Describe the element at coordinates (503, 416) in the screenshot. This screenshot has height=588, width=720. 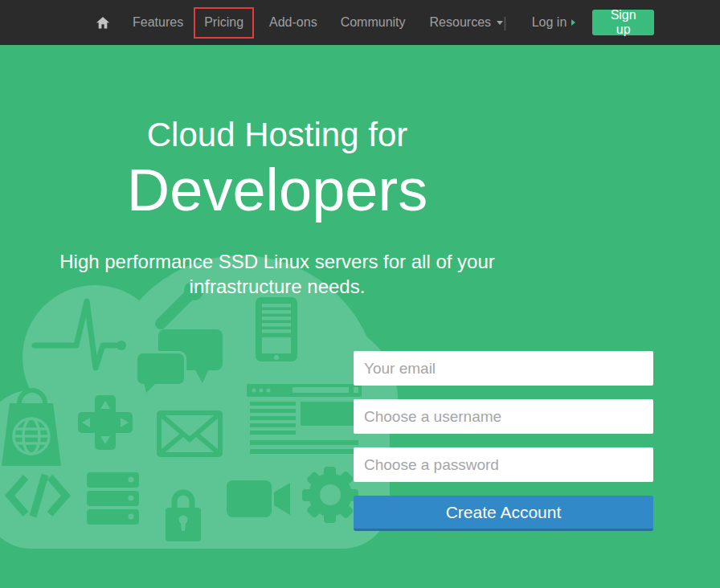
I see `username-input` at that location.